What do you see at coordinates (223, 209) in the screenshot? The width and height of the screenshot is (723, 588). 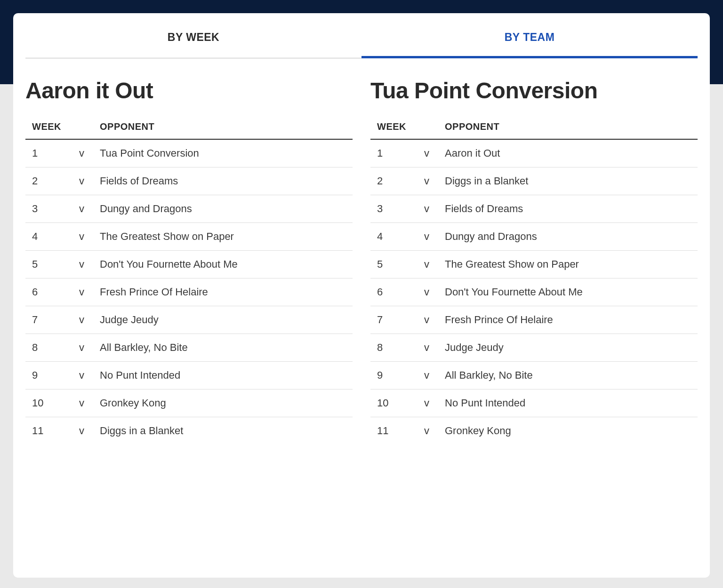 I see `opponent-cell: Dungy and Dragons` at bounding box center [223, 209].